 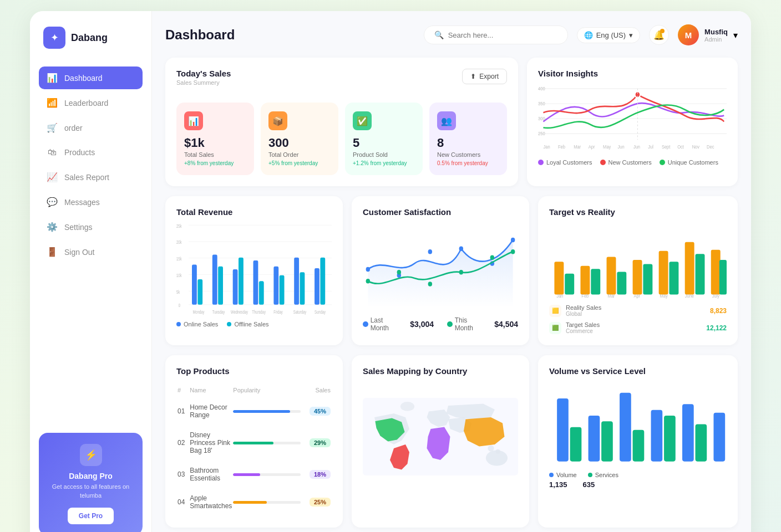 I want to click on volume-stat-value: 1,135, so click(x=558, y=484).